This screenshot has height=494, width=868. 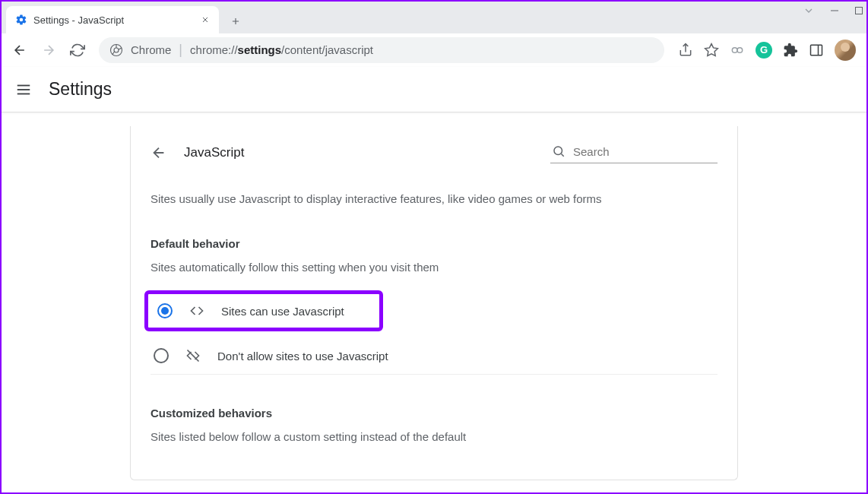 I want to click on grammarly-icon: G, so click(x=764, y=50).